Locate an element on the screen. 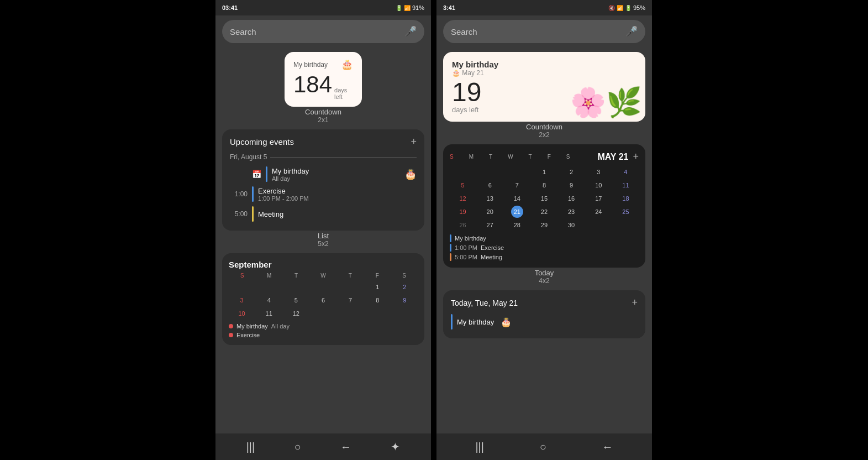  event-info-2: Exercise 1:00 PM - 2:00 PM is located at coordinates (337, 195).